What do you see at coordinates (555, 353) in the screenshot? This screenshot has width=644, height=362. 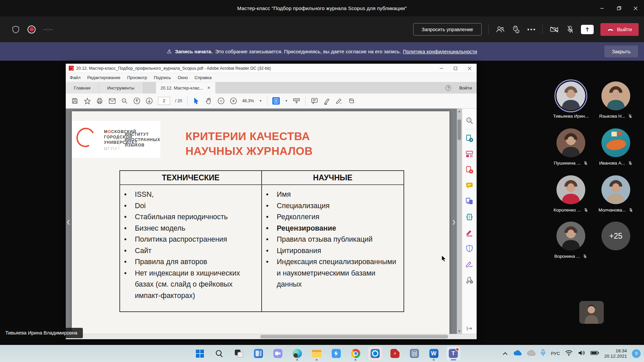 I see `language-indicator: РУС` at bounding box center [555, 353].